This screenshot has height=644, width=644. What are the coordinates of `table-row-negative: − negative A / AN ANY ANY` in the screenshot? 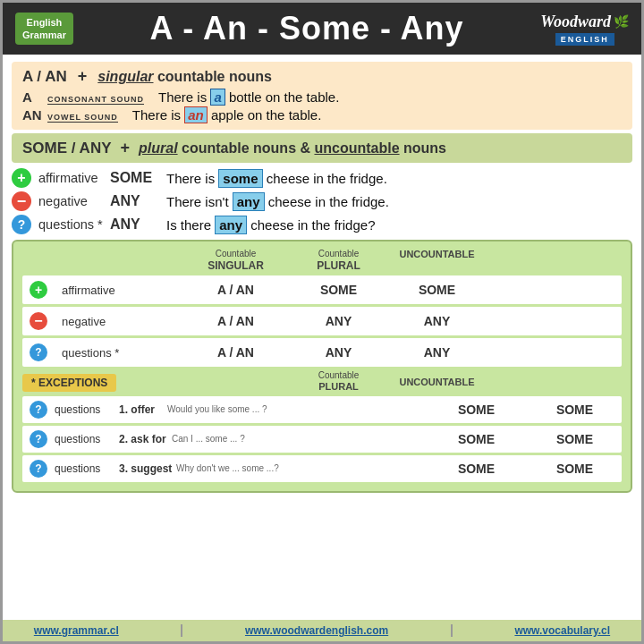 It's located at (322, 321).